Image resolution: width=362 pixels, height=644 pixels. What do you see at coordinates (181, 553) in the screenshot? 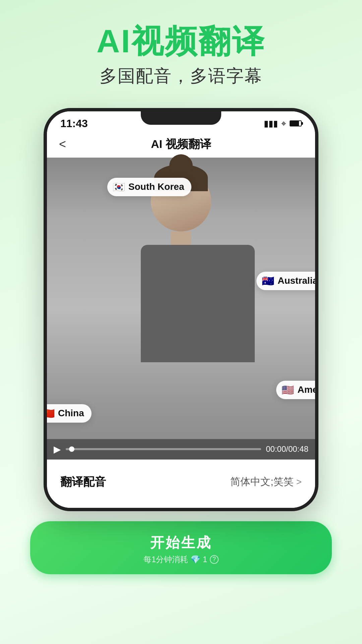
I see `start-section: 开始生成 每1分钟消耗 💎 1 ?` at bounding box center [181, 553].